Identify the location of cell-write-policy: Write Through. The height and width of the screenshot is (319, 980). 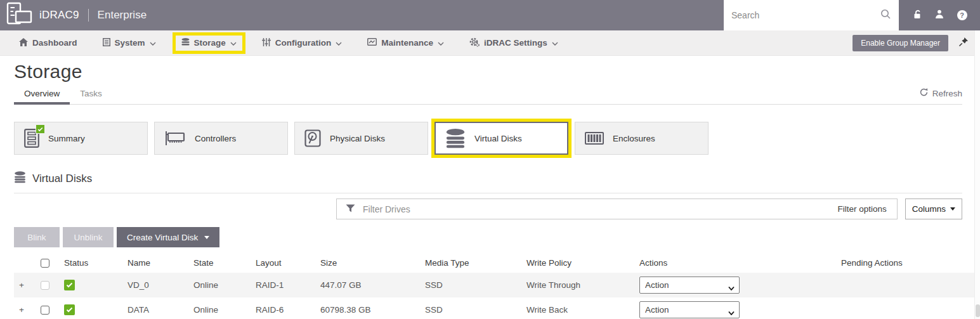
(579, 285).